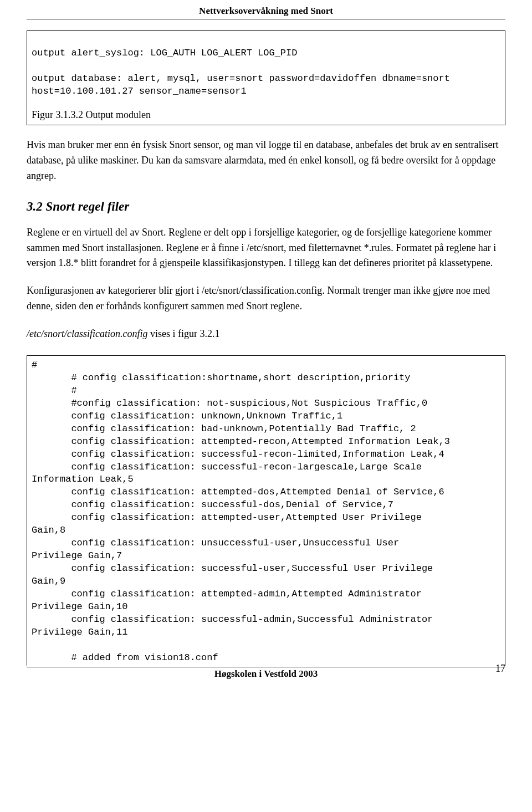 The image size is (532, 812). Describe the element at coordinates (266, 161) in the screenshot. I see `paragraph: Hvis man bruker mer enn én fysisk Snort …` at that location.